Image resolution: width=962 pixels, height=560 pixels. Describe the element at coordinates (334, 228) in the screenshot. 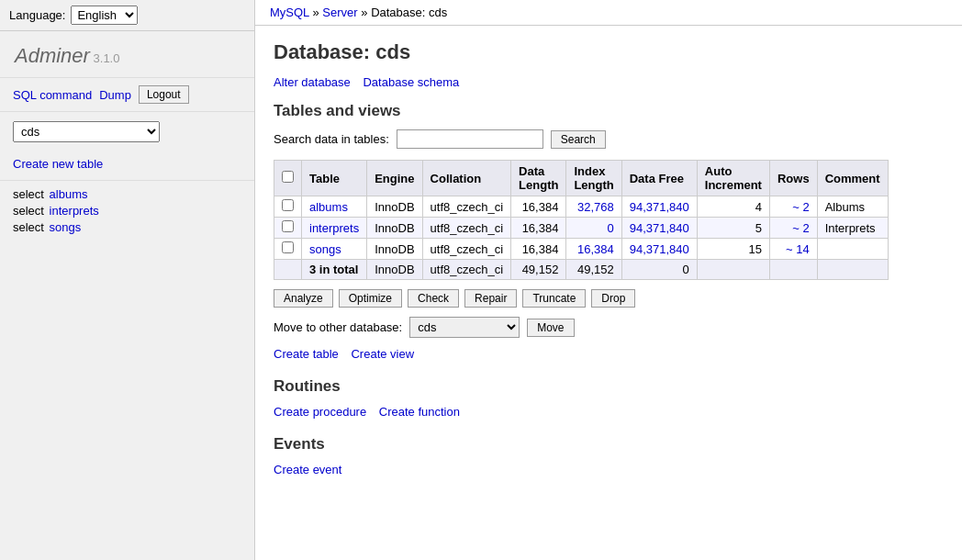

I see `table-link-interprets: interprets` at that location.